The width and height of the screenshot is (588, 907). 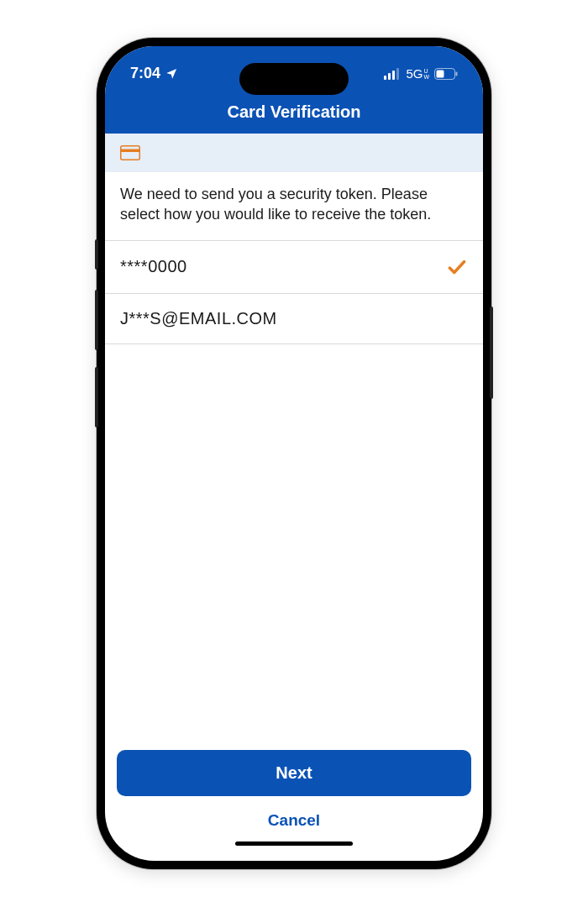 What do you see at coordinates (294, 817) in the screenshot?
I see `cancel-button: Cancel` at bounding box center [294, 817].